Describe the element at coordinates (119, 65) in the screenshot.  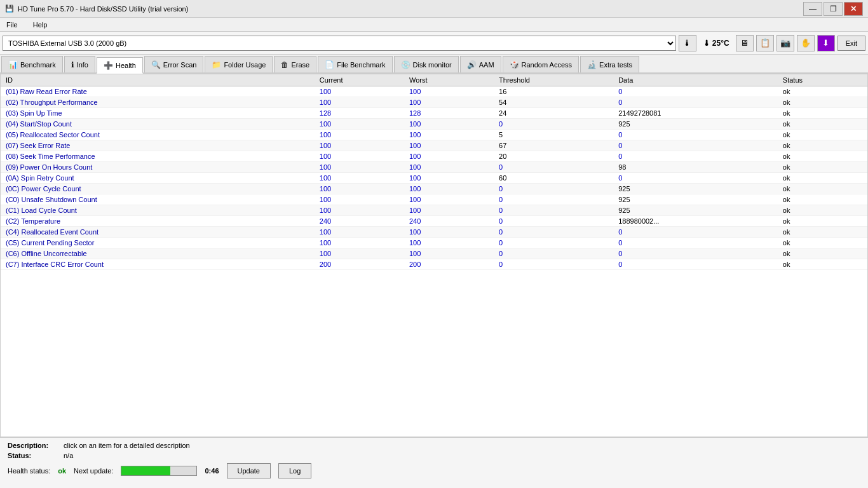
I see `tab-health: ➕ Health` at that location.